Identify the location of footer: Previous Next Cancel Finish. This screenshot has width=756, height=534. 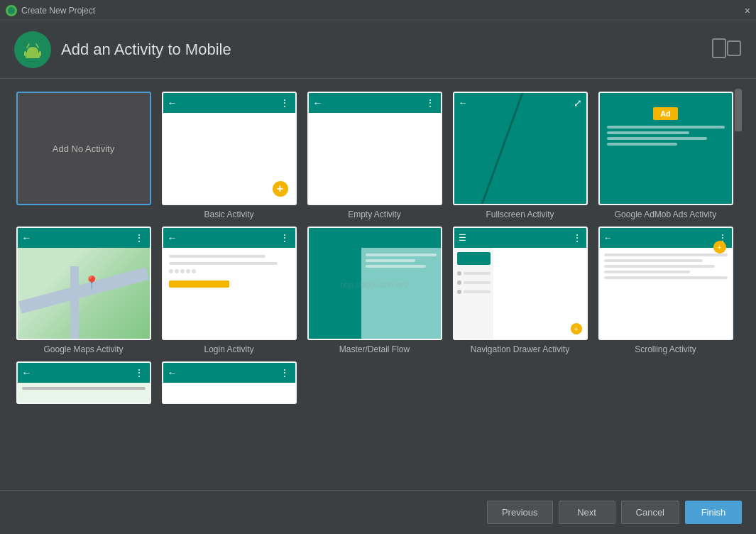
(378, 512).